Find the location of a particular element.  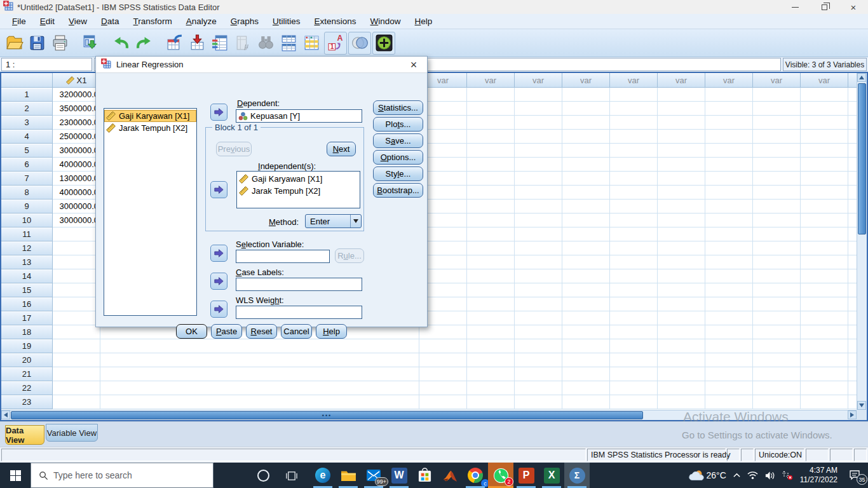

scroll-right-arrow is located at coordinates (852, 415).